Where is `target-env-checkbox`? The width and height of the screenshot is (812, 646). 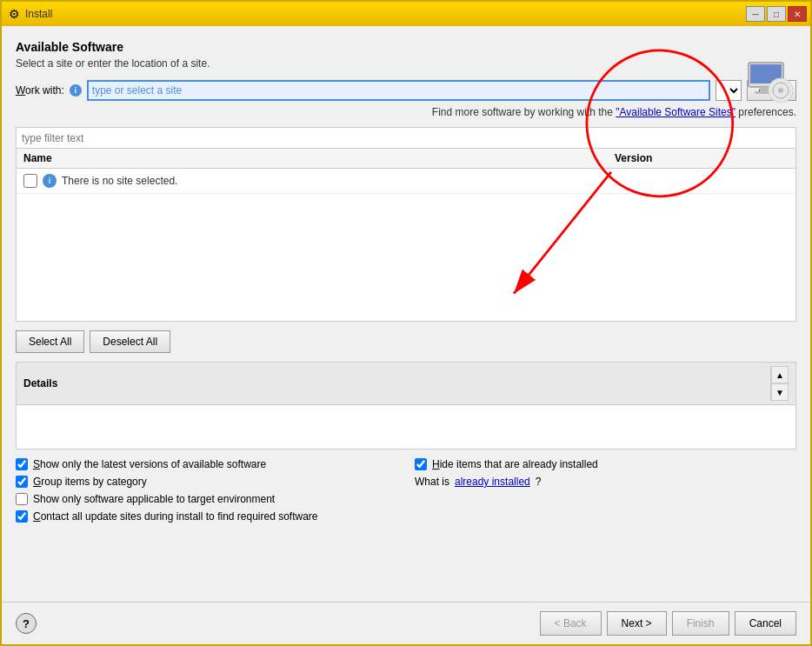
target-env-checkbox is located at coordinates (22, 499).